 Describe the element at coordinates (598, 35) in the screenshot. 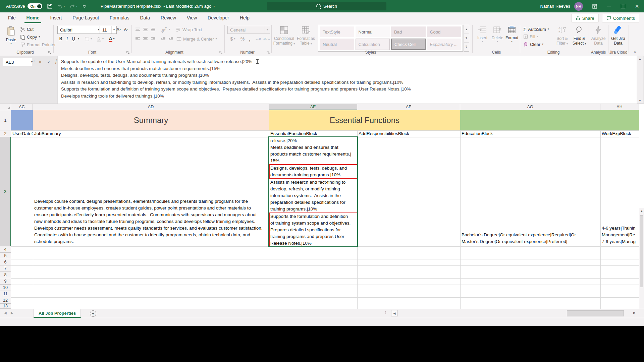

I see `analyze-data-button: Analyze Data` at that location.